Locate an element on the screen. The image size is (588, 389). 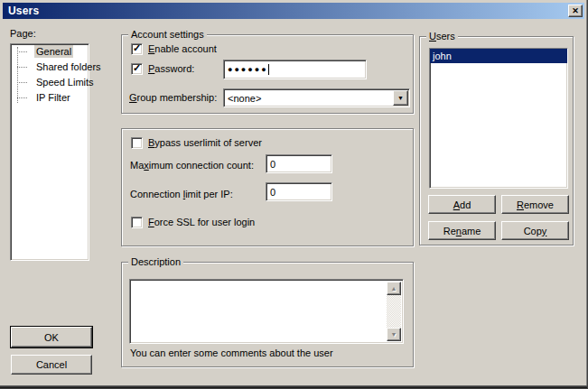
tree-item-label: Shared folders is located at coordinates (69, 67).